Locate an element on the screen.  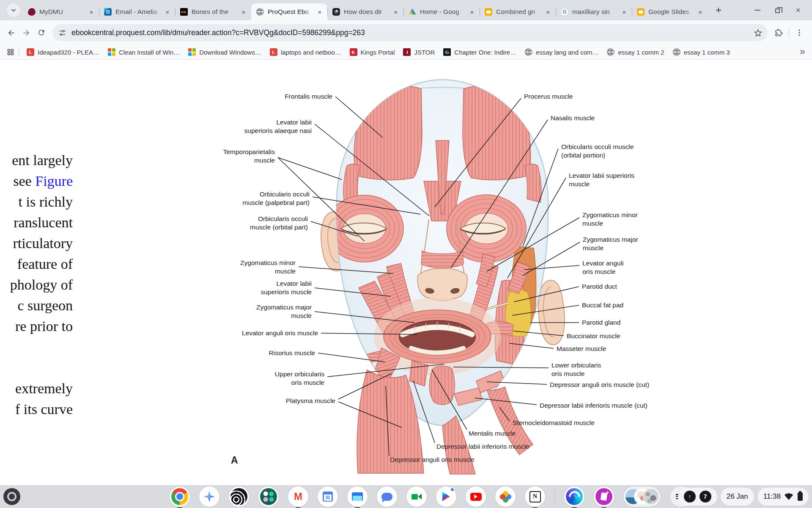
tab-search-button is located at coordinates (14, 10).